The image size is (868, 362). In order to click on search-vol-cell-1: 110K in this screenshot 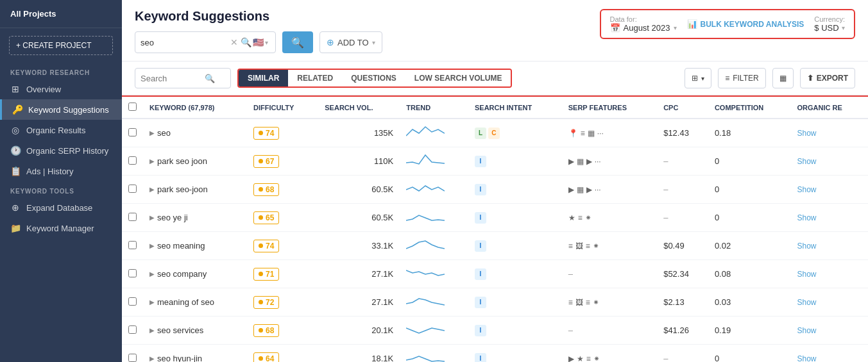, I will do `click(359, 161)`.